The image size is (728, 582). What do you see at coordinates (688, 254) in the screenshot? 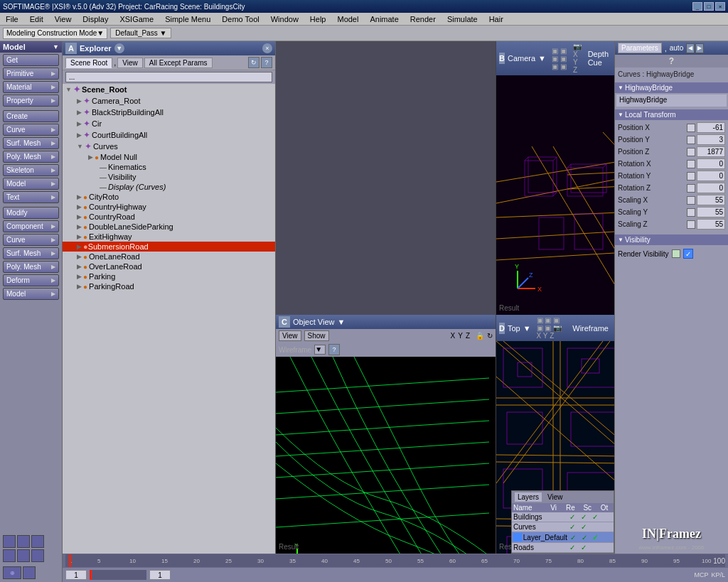
I see `render-visibility-toggle: ✓` at bounding box center [688, 254].